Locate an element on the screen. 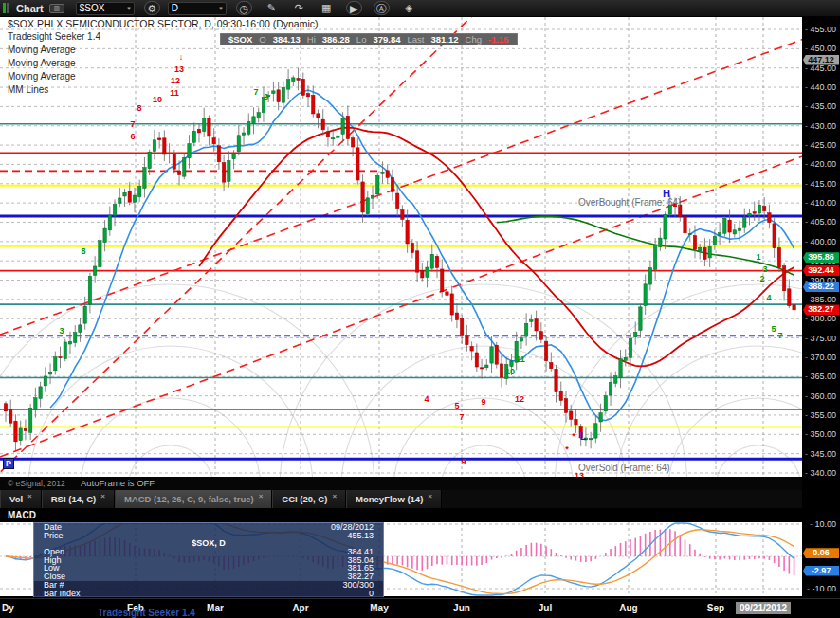 The width and height of the screenshot is (840, 618). seeker-count-annotation: 13 is located at coordinates (179, 69).